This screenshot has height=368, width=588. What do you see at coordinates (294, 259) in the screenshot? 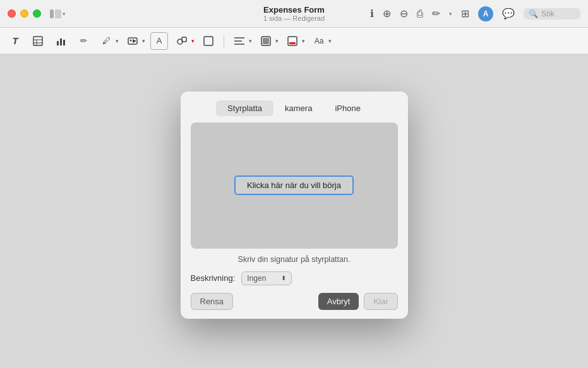
I see `dialog-description-text: Skriv din signatur på styrplattan.` at bounding box center [294, 259].